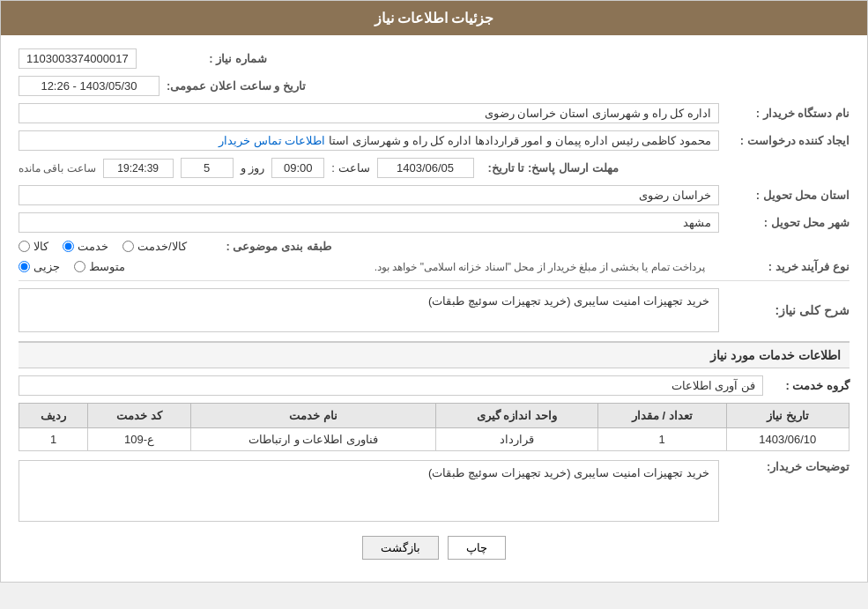 This screenshot has width=868, height=609. I want to click on ostan-row: استان محل تحویل : خراسان رضوی, so click(434, 196).